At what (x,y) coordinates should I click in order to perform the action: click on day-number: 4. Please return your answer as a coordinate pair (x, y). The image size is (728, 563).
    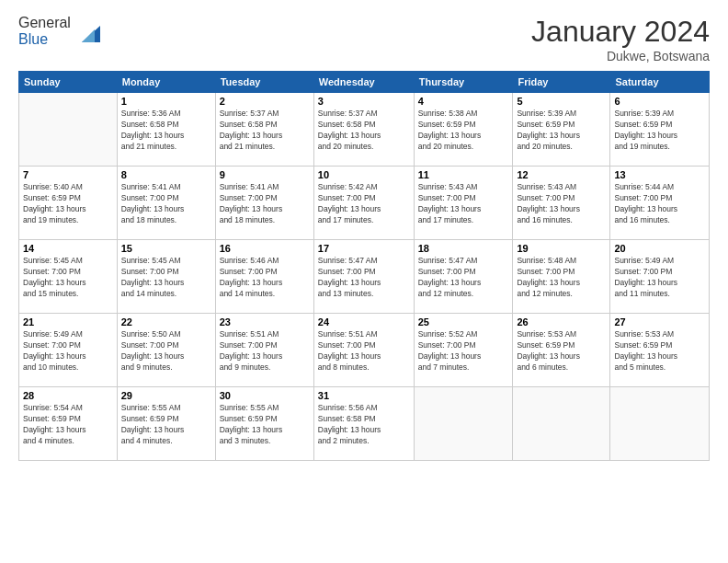
    Looking at the image, I should click on (463, 101).